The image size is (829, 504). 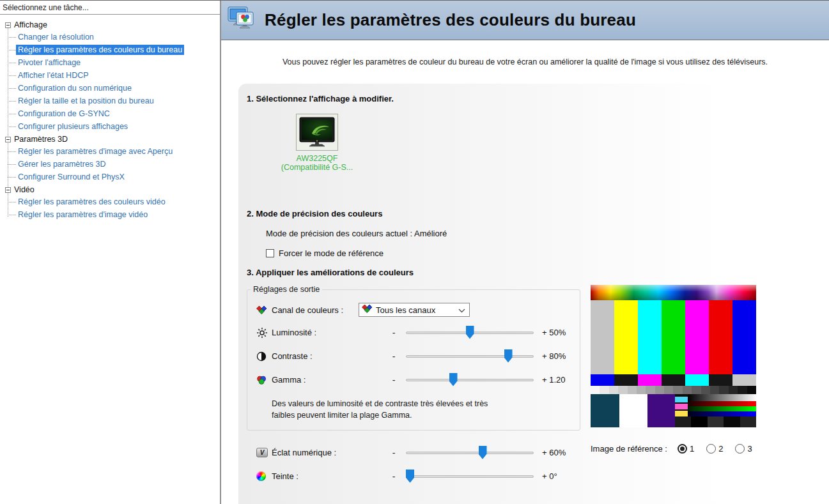 What do you see at coordinates (470, 380) in the screenshot?
I see `gamma-slider-track` at bounding box center [470, 380].